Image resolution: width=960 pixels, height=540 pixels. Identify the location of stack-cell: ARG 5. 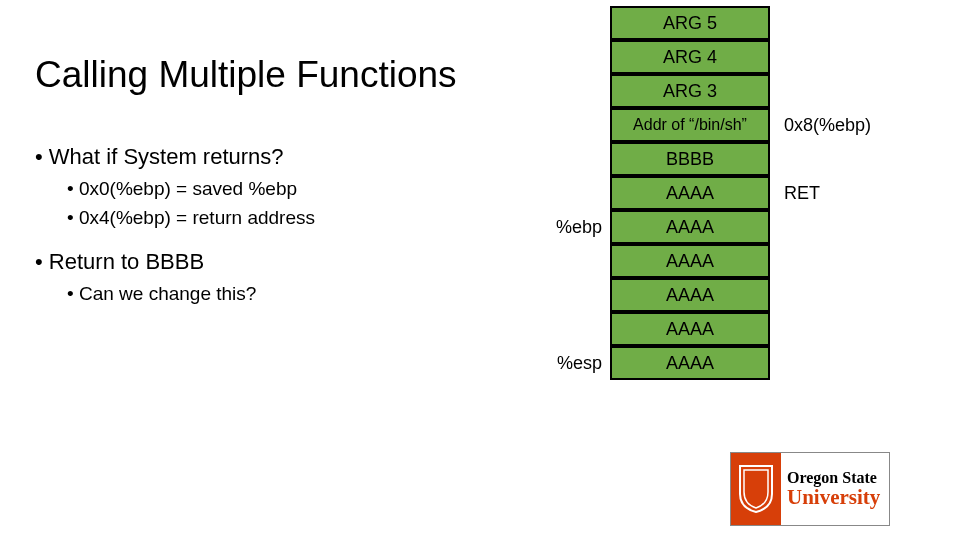
(690, 23).